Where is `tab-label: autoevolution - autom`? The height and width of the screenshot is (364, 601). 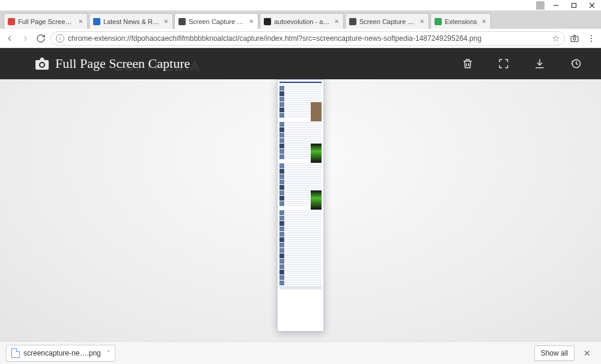 tab-label: autoevolution - autom is located at coordinates (302, 22).